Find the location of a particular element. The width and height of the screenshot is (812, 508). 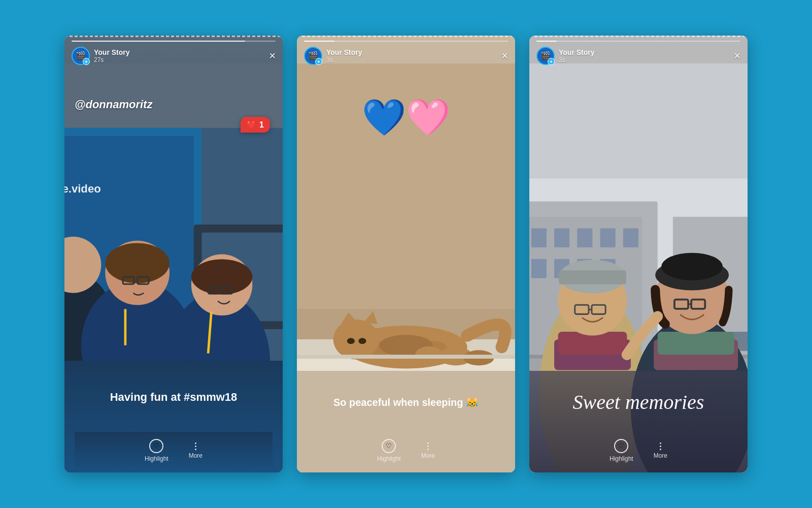

highlight-action-1: ♡ Highlight is located at coordinates (156, 451).